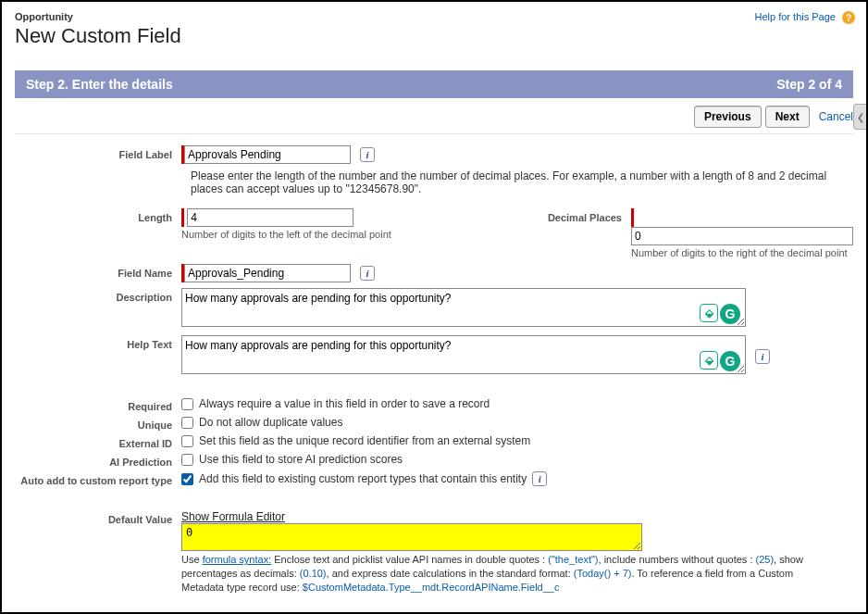 The image size is (868, 614). Describe the element at coordinates (739, 253) in the screenshot. I see `decimal-places-hint: Number of digits to the right of the dec…` at that location.